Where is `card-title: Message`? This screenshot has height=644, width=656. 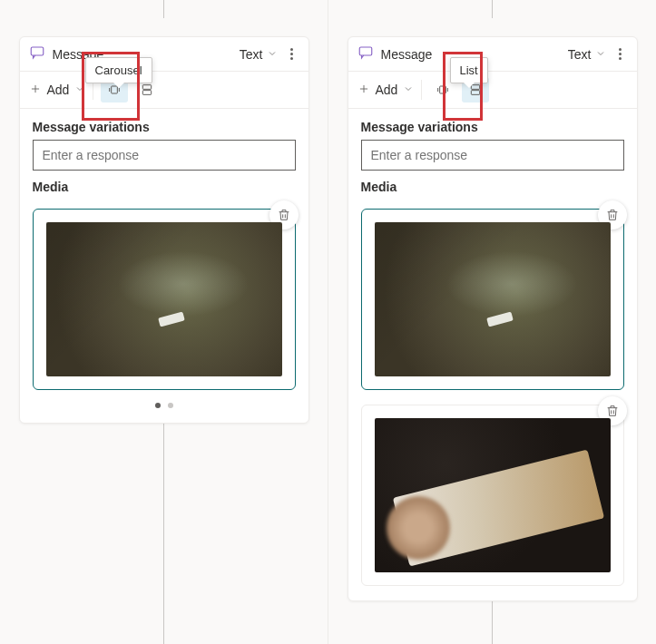
card-title: Message is located at coordinates (406, 54).